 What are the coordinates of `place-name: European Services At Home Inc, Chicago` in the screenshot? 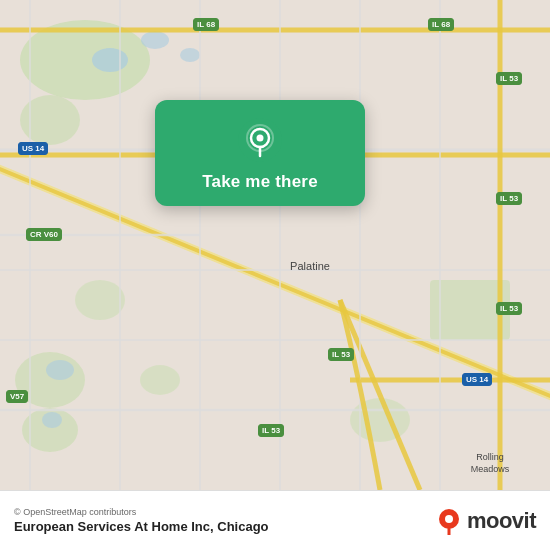 It's located at (142, 526).